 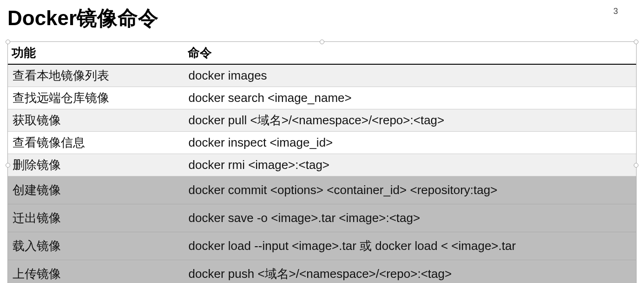 I want to click on slide-header: Docker镜像命令 3, so click(x=322, y=19).